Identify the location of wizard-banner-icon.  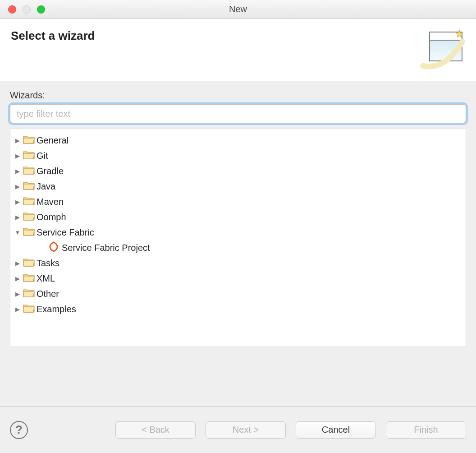
(443, 51).